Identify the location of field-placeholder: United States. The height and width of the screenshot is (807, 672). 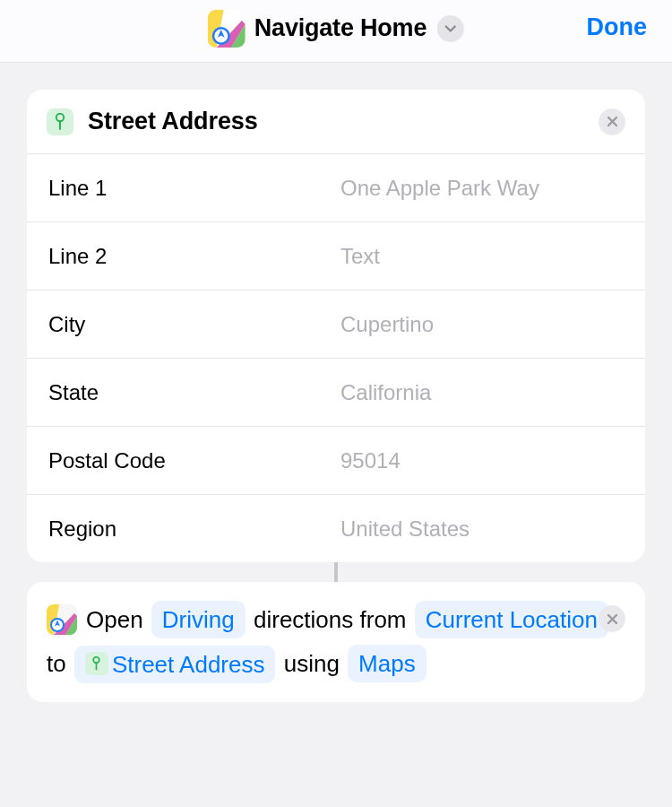
(482, 529).